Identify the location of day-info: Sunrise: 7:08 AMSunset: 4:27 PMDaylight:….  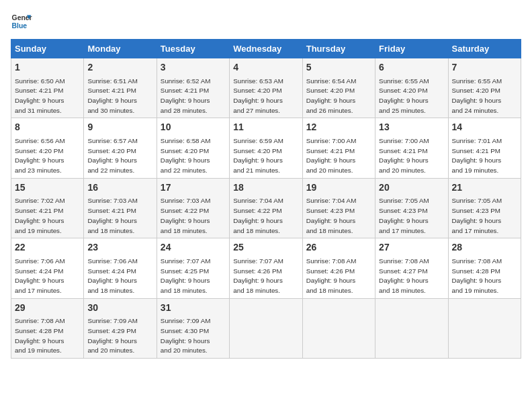
(404, 275).